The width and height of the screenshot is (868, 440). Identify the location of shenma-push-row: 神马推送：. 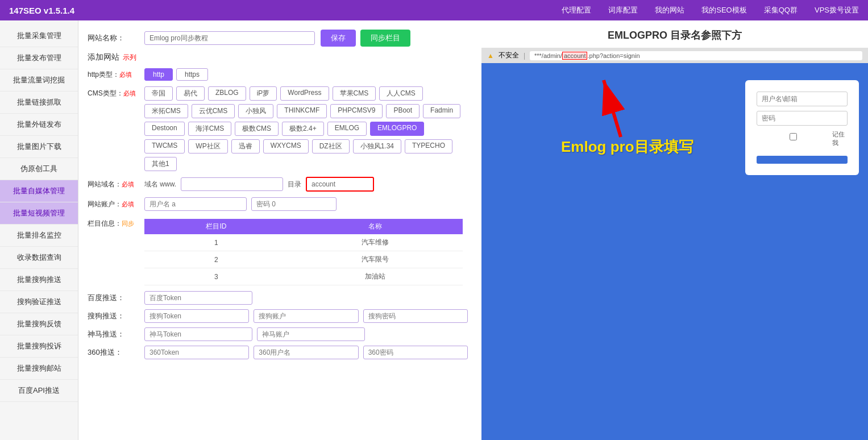
(280, 334).